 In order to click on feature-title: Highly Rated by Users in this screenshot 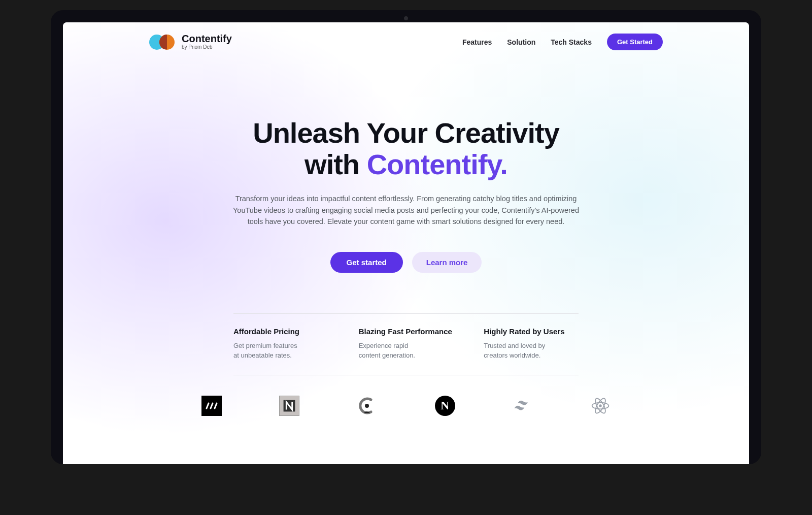, I will do `click(531, 331)`.